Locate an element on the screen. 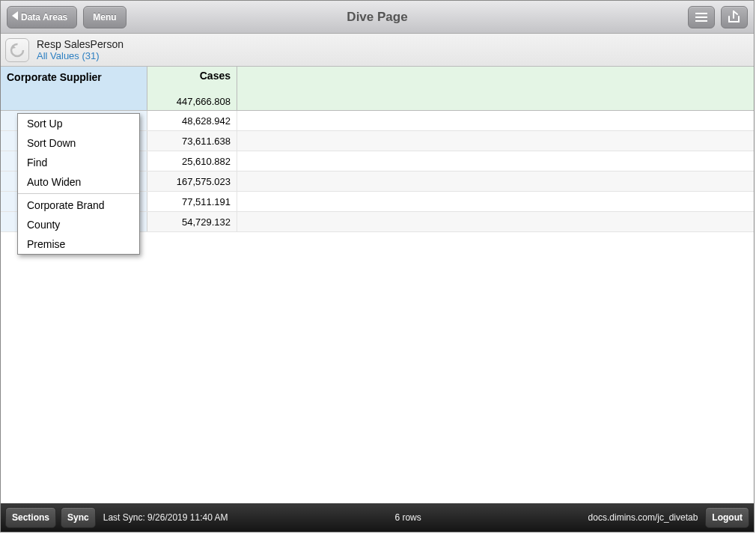 This screenshot has height=534, width=756. menu-item-sort-up: Sort Up is located at coordinates (79, 124).